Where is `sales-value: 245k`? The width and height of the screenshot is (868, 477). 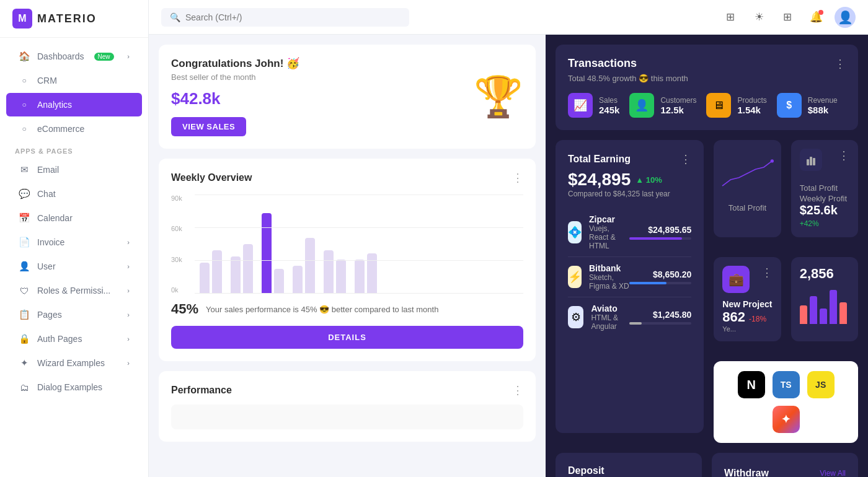 sales-value: 245k is located at coordinates (609, 110).